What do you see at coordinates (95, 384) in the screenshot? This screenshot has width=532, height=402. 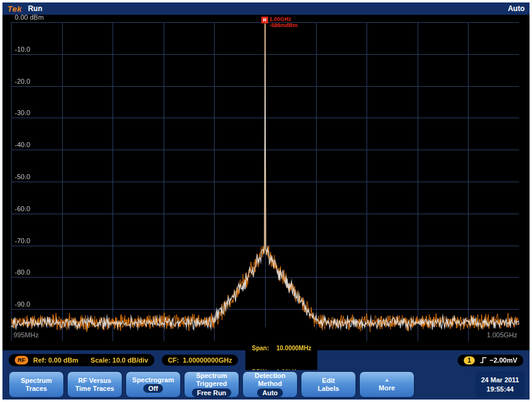 I see `rf-versus-time-traces-button: RF Versus Time Traces` at bounding box center [95, 384].